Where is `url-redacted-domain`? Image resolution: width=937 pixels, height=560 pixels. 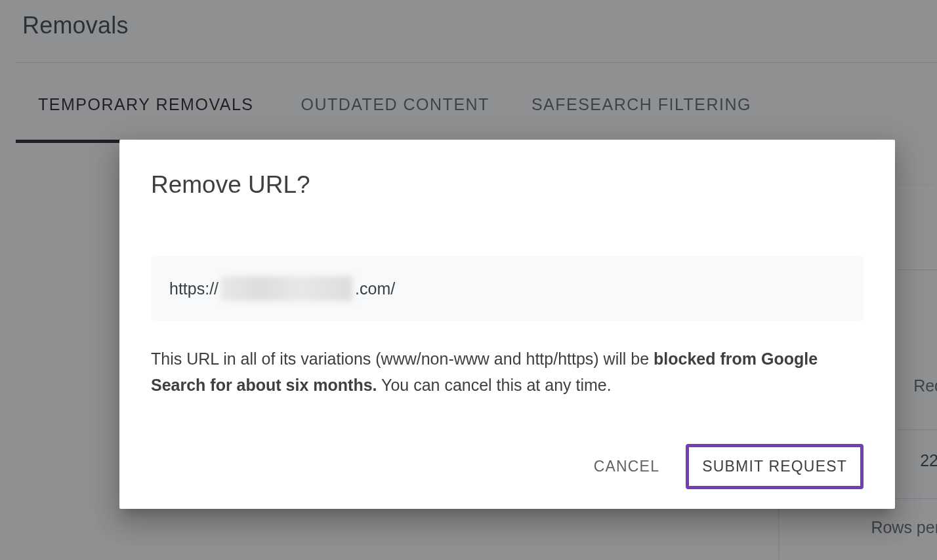 url-redacted-domain is located at coordinates (287, 289).